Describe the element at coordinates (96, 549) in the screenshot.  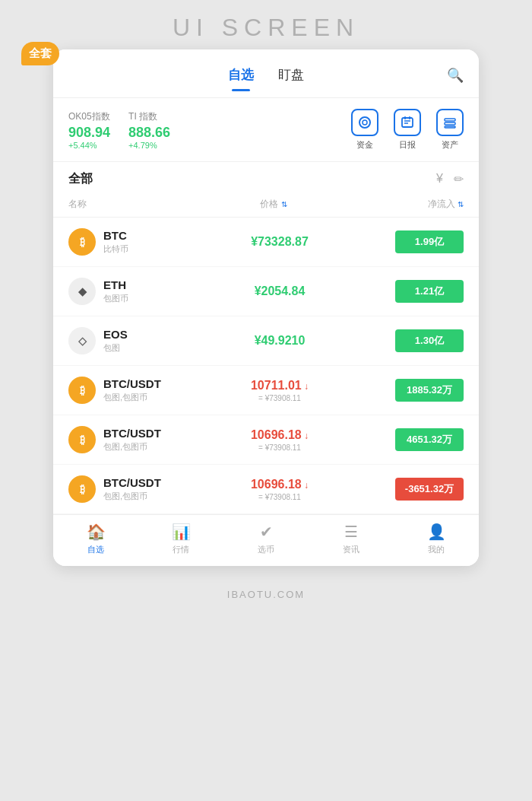
I see `bottom-nav-label: 自选` at that location.